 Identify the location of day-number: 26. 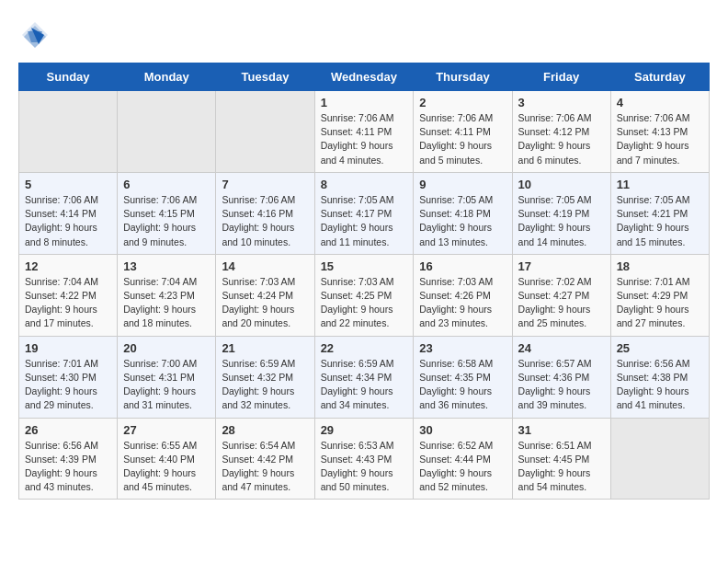
(68, 431).